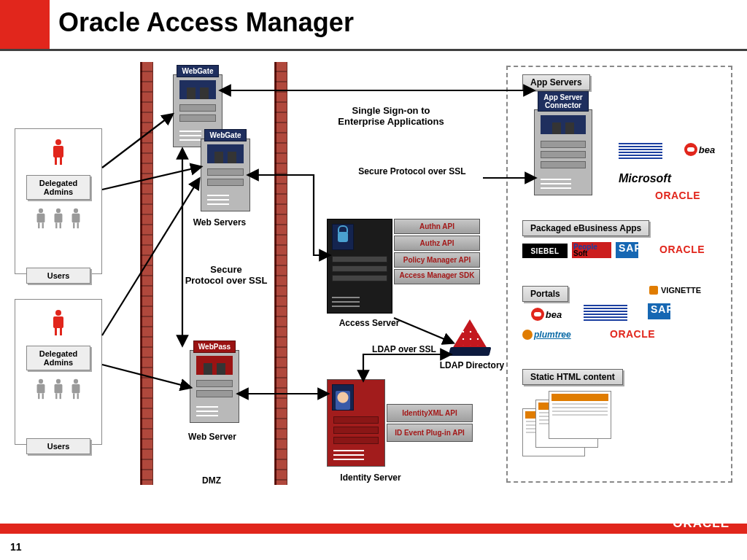 The height and width of the screenshot is (560, 747). Describe the element at coordinates (430, 424) in the screenshot. I see `identity-api-list: IdentityXML API ID Event Plug-in API` at that location.